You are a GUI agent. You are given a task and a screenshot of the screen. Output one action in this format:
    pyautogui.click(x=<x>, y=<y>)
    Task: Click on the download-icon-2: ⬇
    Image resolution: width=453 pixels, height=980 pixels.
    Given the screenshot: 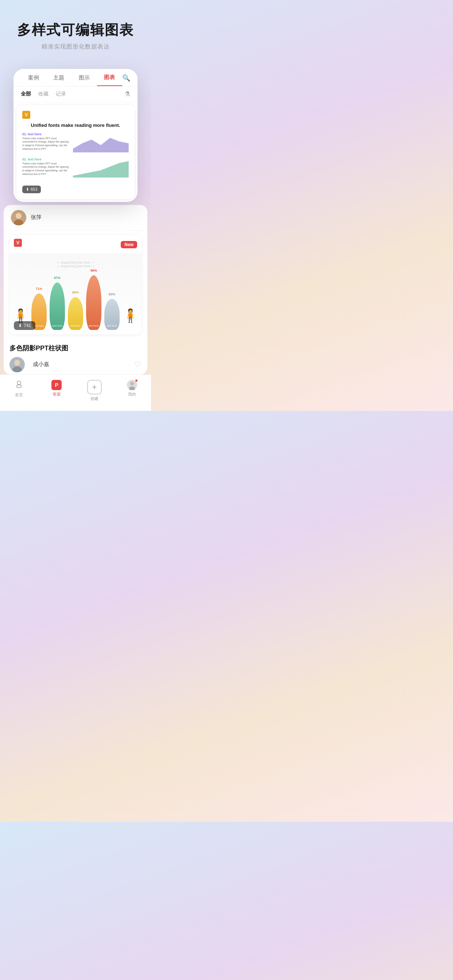 What is the action you would take?
    pyautogui.click(x=20, y=326)
    